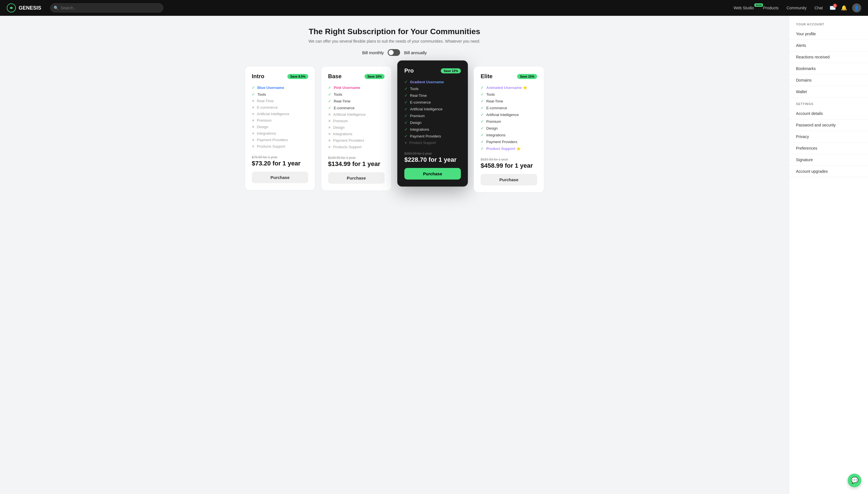 The image size is (868, 494). Describe the element at coordinates (394, 53) in the screenshot. I see `billing-toggle-switch` at that location.